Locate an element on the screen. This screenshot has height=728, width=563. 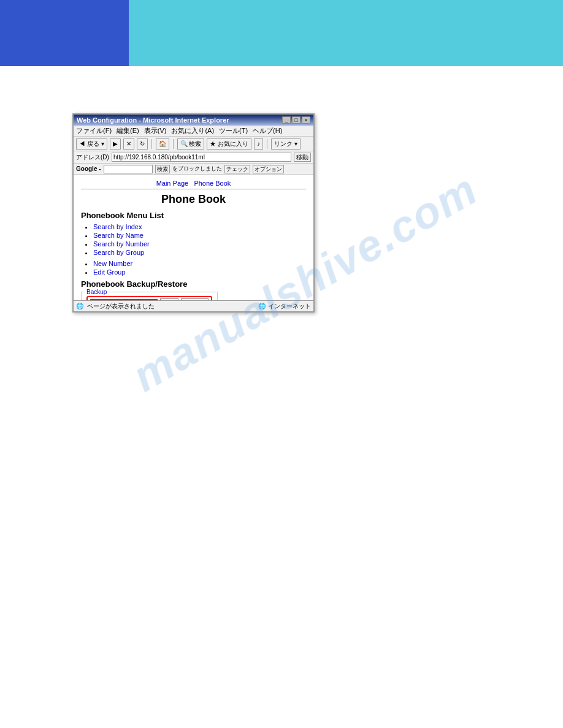
search-by-index-link: Search by Index is located at coordinates (118, 227).